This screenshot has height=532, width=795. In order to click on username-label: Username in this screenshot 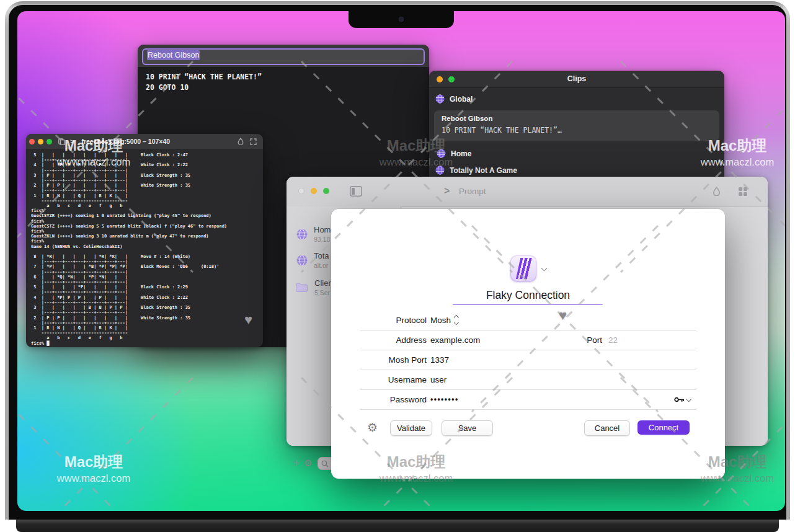, I will do `click(391, 379)`.